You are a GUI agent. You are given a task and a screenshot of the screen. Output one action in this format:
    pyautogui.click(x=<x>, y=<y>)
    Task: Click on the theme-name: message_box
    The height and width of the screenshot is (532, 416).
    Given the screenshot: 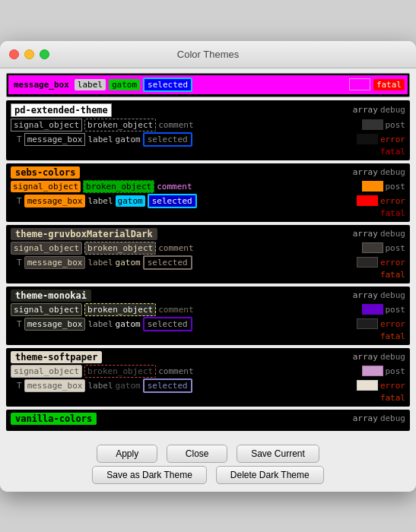 What is the action you would take?
    pyautogui.click(x=41, y=85)
    